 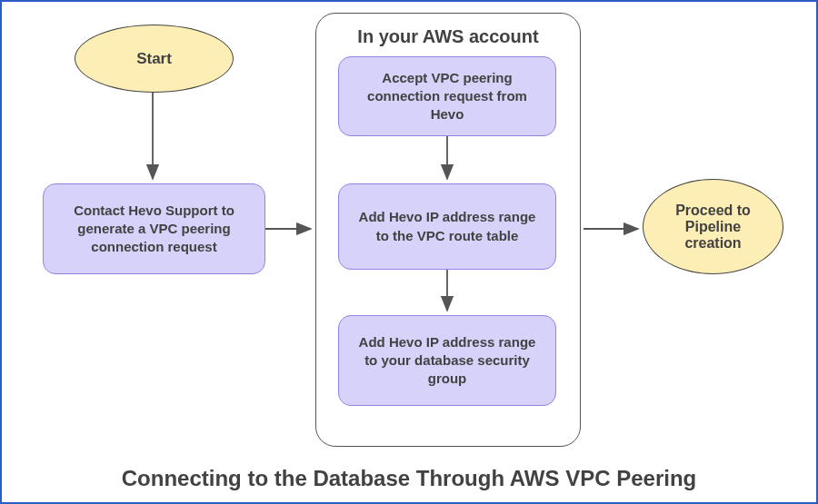 I want to click on end-node: Proceed to Pipeline creation, so click(x=713, y=227).